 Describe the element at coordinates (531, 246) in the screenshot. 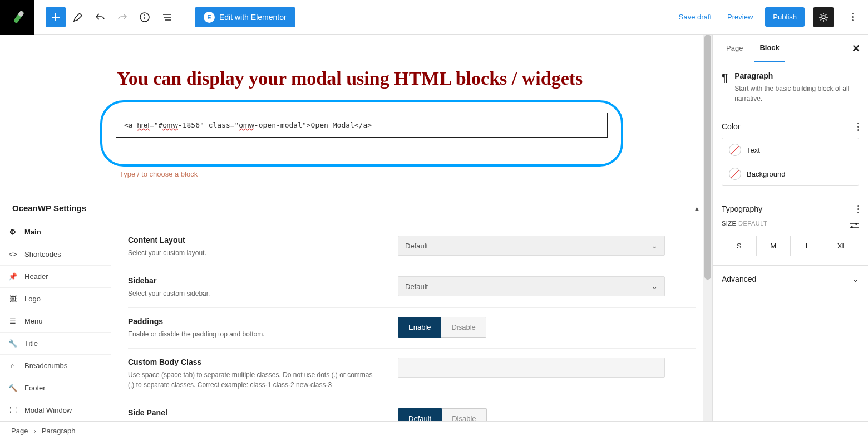

I see `content-layout-select: Default⌄` at that location.